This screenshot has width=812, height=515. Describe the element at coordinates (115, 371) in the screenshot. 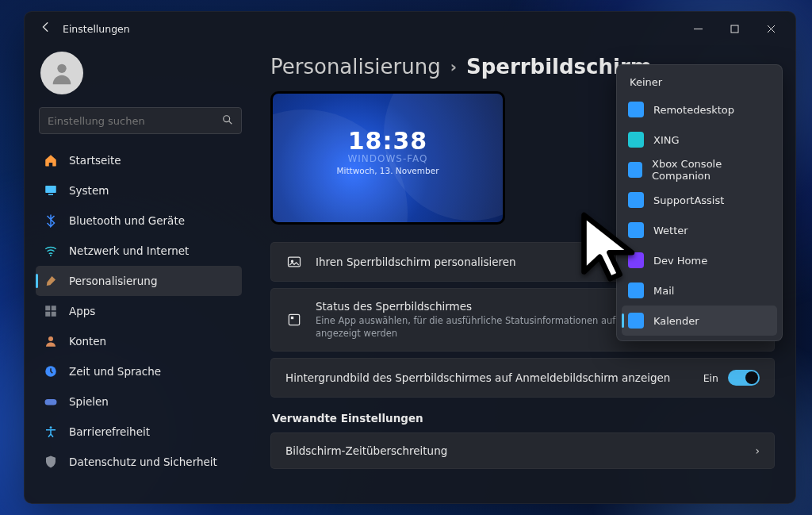

I see `sidebar-item-label: Zeit und Sprache` at that location.